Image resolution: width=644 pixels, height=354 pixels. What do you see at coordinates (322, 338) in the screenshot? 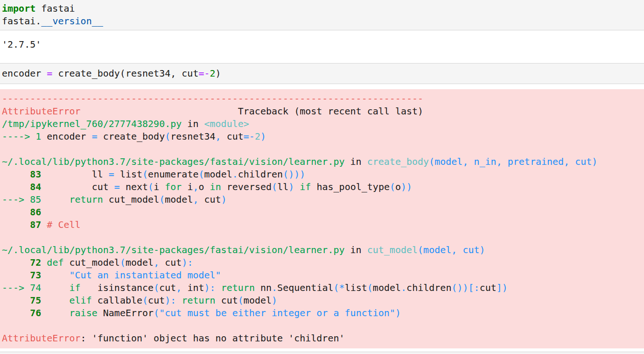
I see `code-line: AttributeError: 'function' object has no…` at bounding box center [322, 338].